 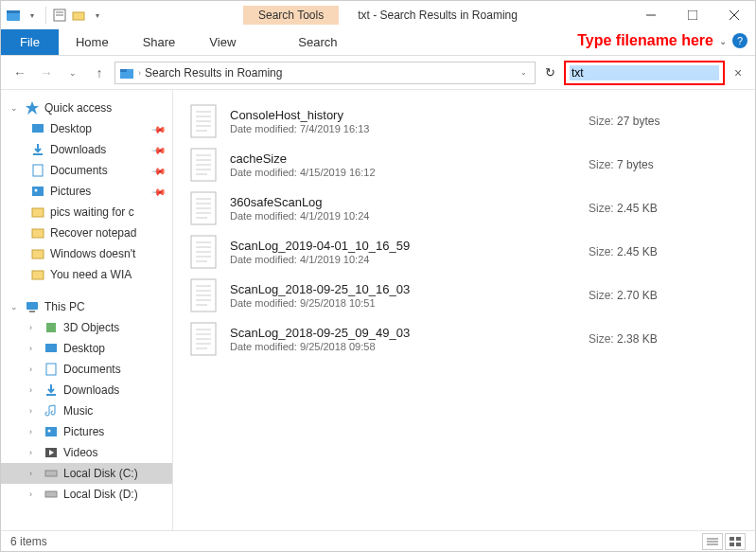 What do you see at coordinates (222, 42) in the screenshot?
I see `tab-view: View` at bounding box center [222, 42].